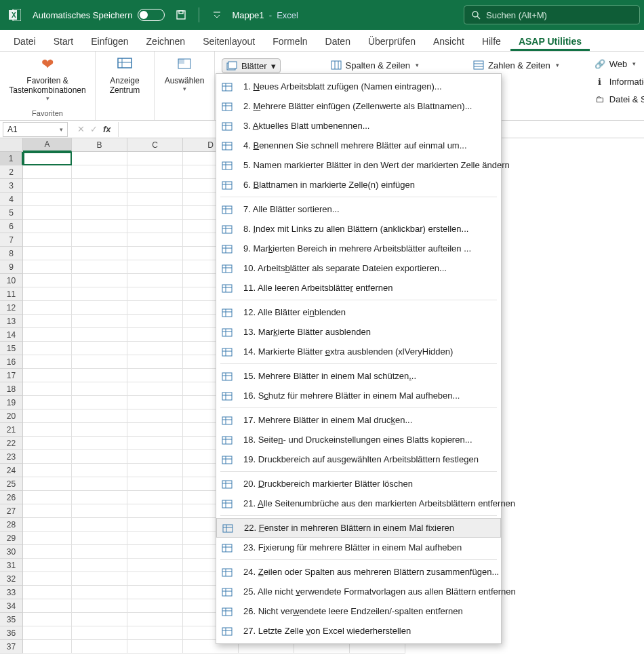  Describe the element at coordinates (64, 41) in the screenshot. I see `tab-start: Start` at that location.